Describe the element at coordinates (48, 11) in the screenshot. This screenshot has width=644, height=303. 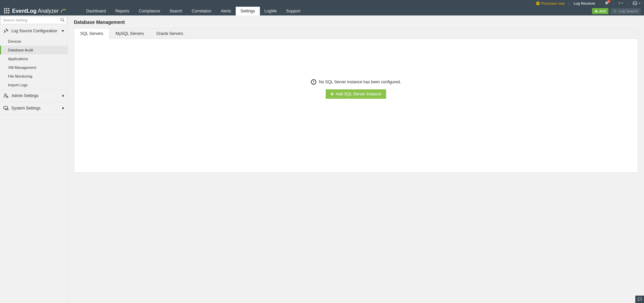
I see `brand-b: Analyzer` at that location.